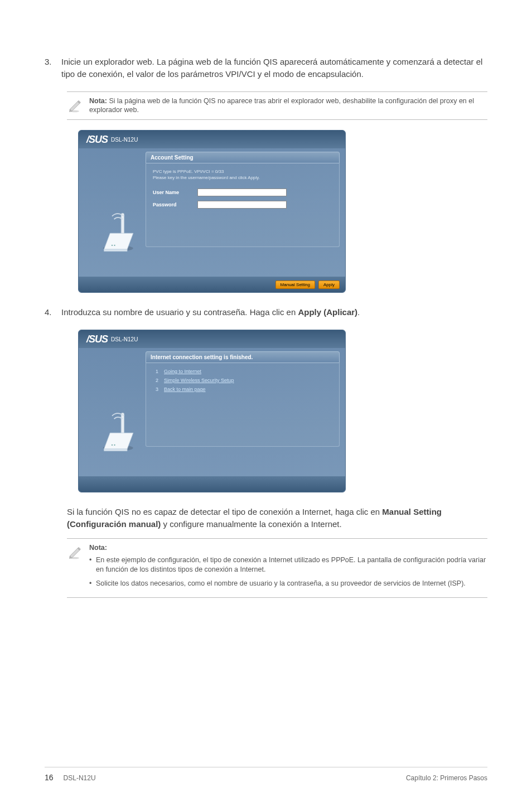 This screenshot has height=802, width=532. What do you see at coordinates (288, 572) in the screenshot?
I see `note-2-list: En este ejemplo de configuración, el tip…` at bounding box center [288, 572].